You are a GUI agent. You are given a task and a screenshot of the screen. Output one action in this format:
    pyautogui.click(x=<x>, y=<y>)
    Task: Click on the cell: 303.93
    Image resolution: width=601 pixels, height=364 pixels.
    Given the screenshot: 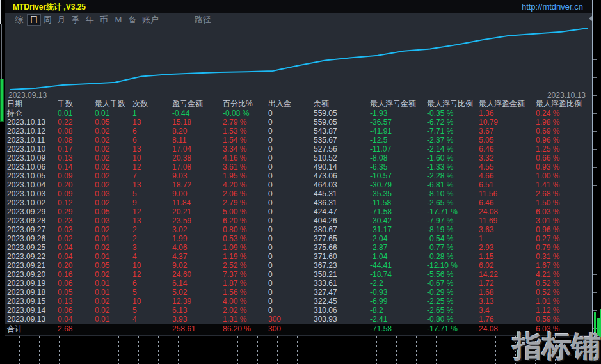 What is the action you would take?
    pyautogui.click(x=325, y=319)
    